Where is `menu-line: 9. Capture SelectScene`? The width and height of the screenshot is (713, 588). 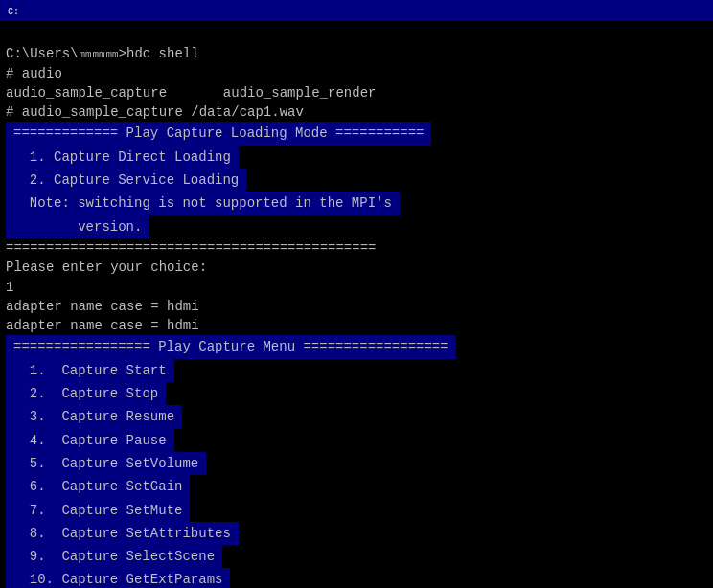 menu-line: 9. Capture SelectScene is located at coordinates (114, 556).